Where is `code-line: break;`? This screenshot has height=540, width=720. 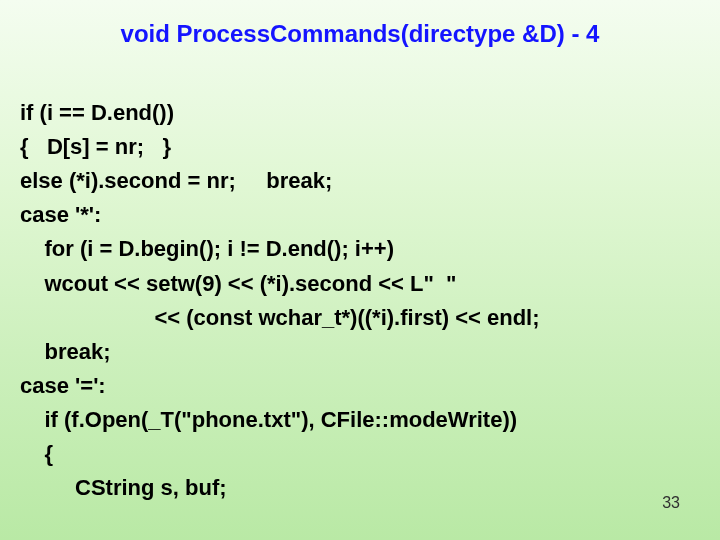
code-line: break; is located at coordinates (65, 352).